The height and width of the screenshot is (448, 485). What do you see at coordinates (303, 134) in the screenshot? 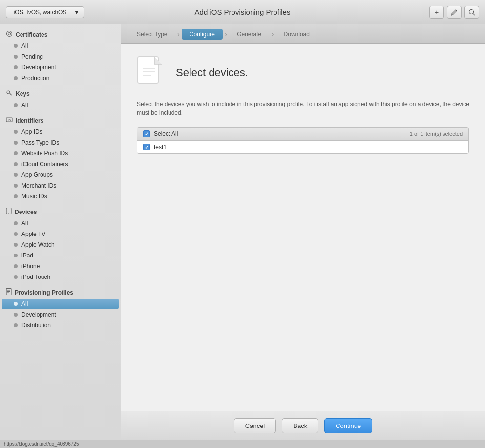
I see `table-header-row: Select All 1 of 1 item(s) selected` at bounding box center [303, 134].